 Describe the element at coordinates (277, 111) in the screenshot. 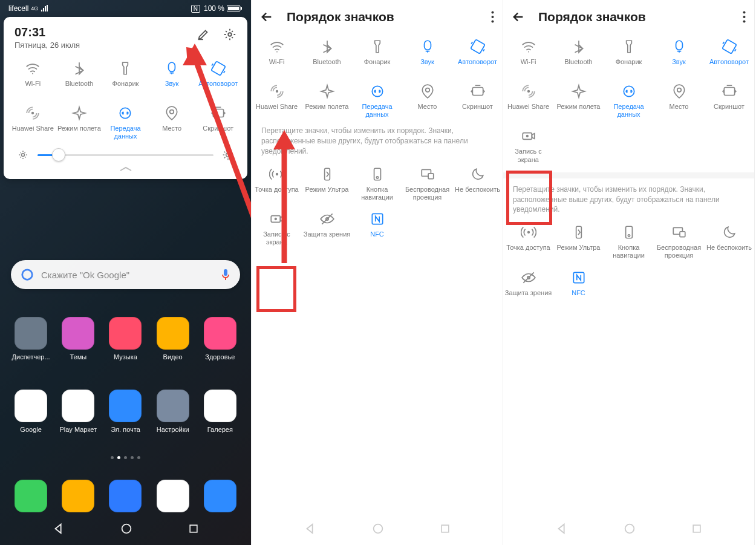

I see `toggle-label: Huawei Share` at that location.